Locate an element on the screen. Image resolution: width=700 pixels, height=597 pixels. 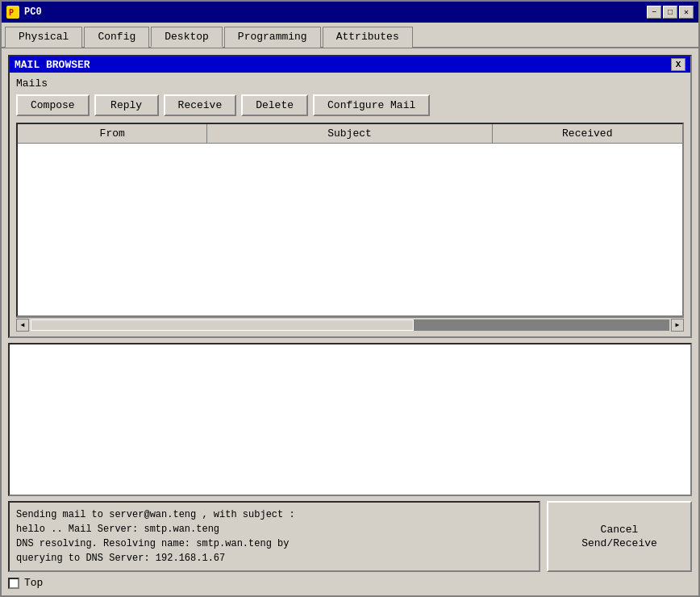
tab-physical: Physical is located at coordinates (44, 37).